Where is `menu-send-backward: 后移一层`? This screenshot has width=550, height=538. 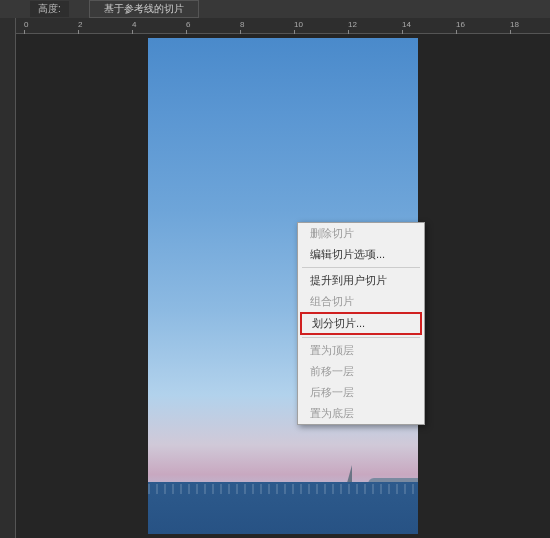
menu-send-backward: 后移一层 is located at coordinates (361, 392).